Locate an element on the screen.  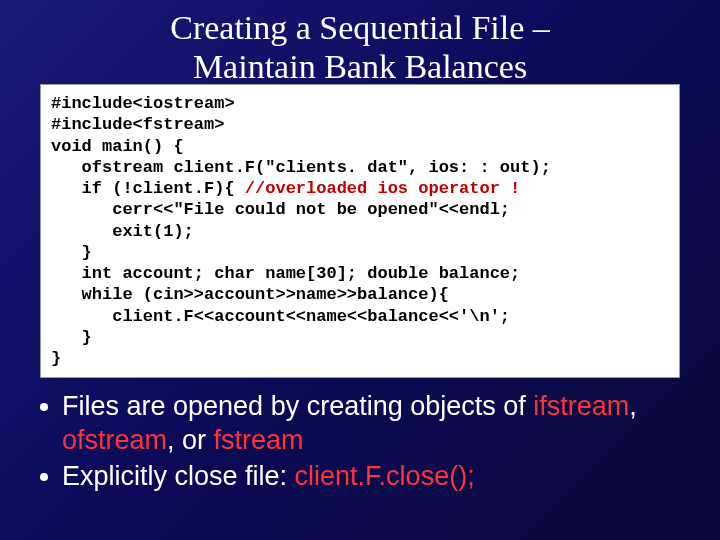
title-line-2: Maintain Bank Balances is located at coordinates (360, 66).